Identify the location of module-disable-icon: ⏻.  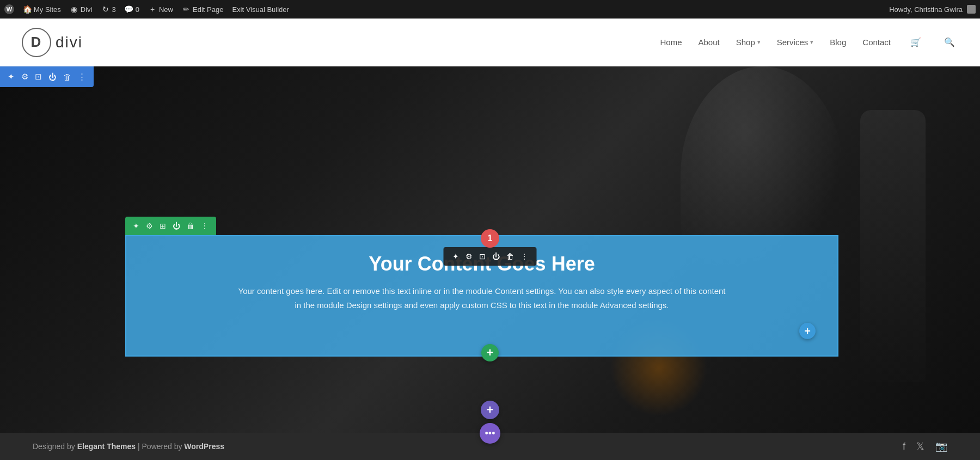
(496, 256).